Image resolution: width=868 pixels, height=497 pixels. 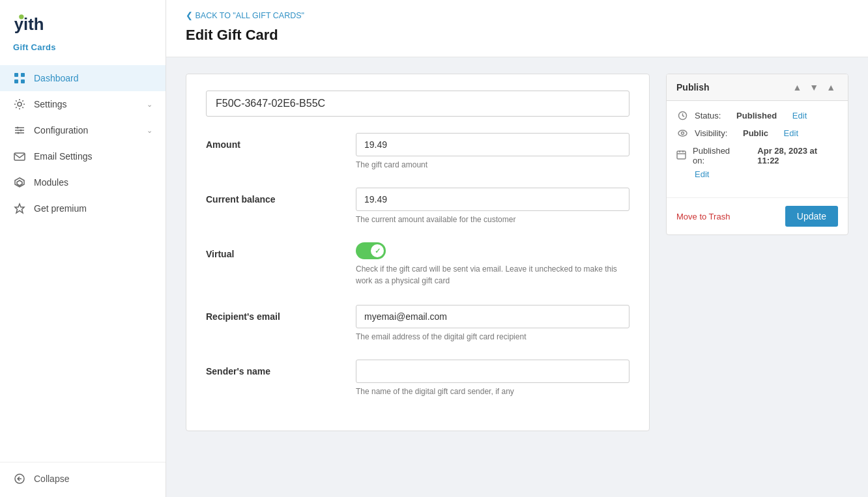 What do you see at coordinates (493, 264) in the screenshot?
I see `virtual-field: ✓ Check if the gift card will be sent vi…` at bounding box center [493, 264].